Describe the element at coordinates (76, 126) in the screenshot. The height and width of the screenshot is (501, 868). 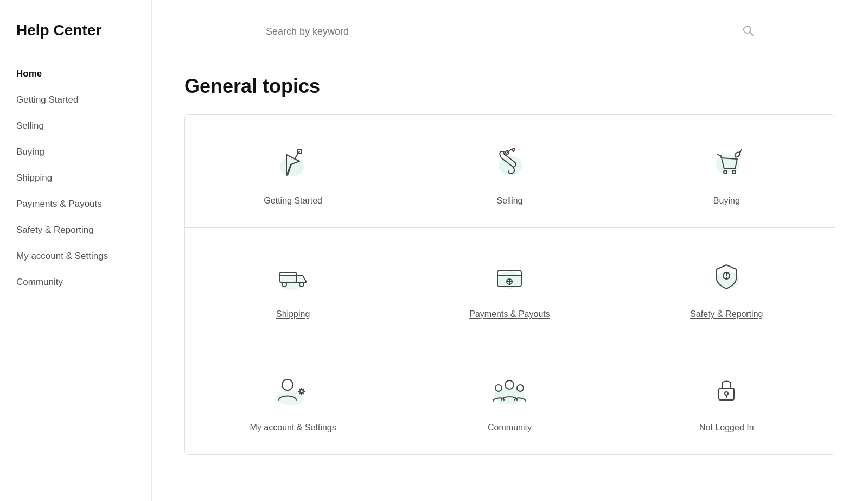
I see `sidebar-item-selling: Selling` at that location.